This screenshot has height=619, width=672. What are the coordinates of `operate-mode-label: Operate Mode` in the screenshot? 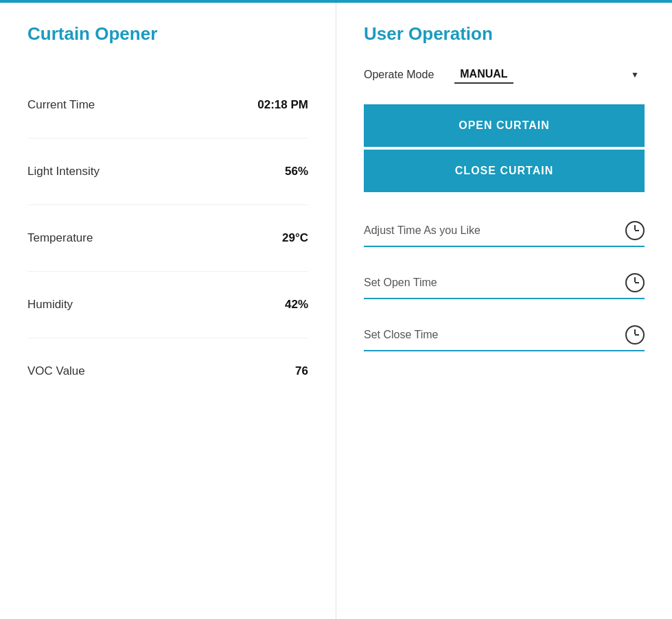 It's located at (399, 75).